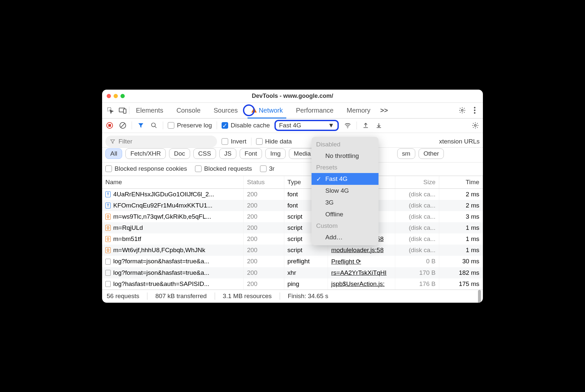  I want to click on tab-console: Console, so click(188, 110).